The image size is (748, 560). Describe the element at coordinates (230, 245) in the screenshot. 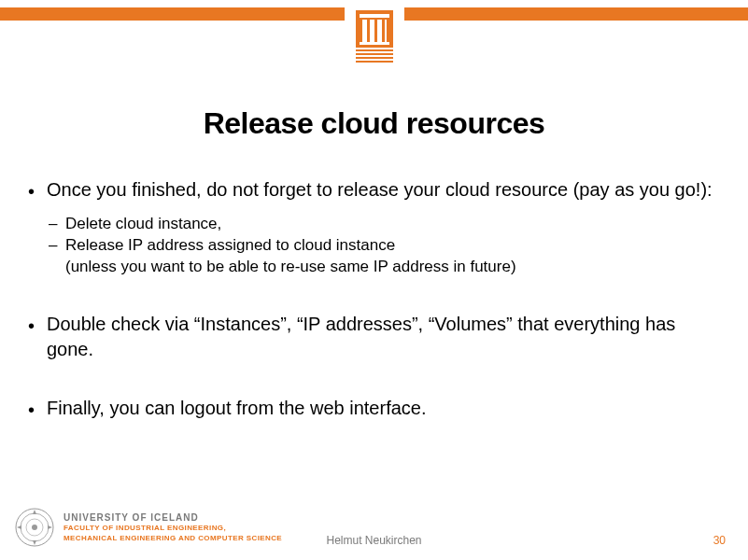

I see `sub-bullet-line: Release IP address assigned to cloud ins…` at that location.